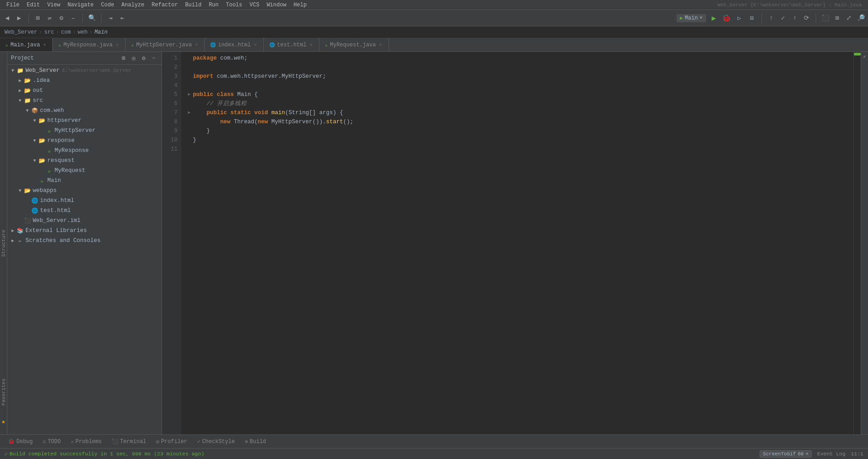 The height and width of the screenshot is (459, 868). Describe the element at coordinates (256, 45) in the screenshot. I see `tab-close-index-html: ×` at that location.